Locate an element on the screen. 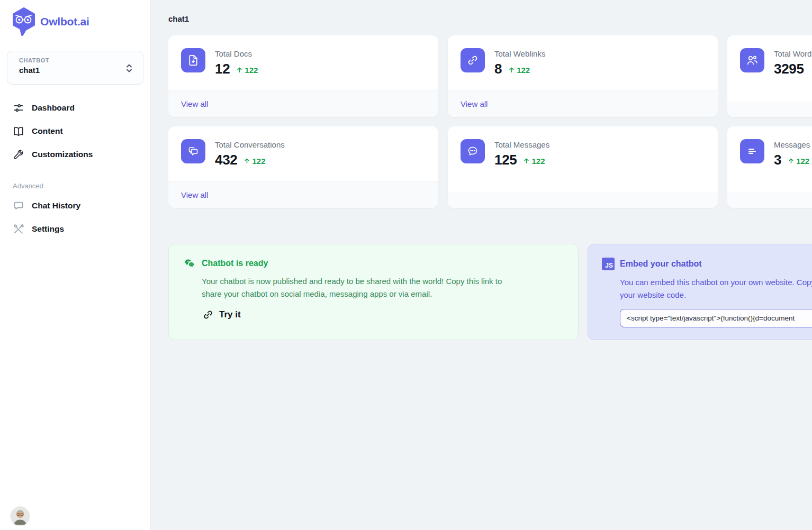 This screenshot has width=812, height=530. stat-card-total-words: Total Words 3295 is located at coordinates (770, 76).